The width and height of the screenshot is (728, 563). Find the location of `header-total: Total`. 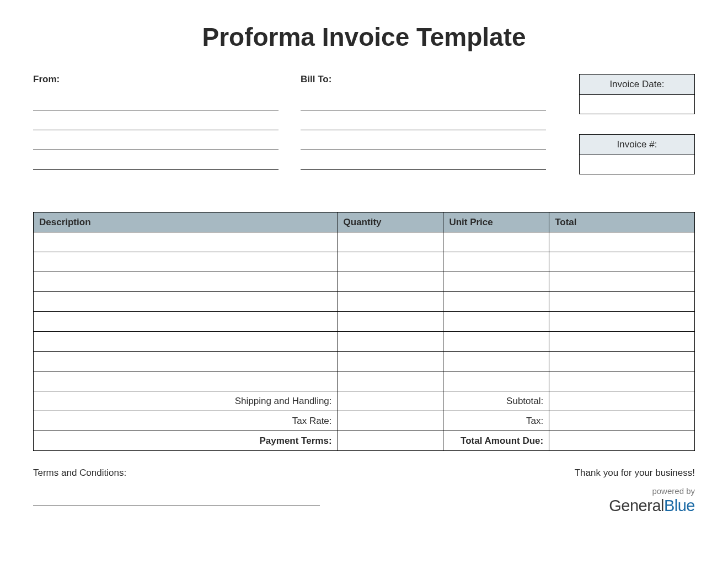

header-total: Total is located at coordinates (622, 222).